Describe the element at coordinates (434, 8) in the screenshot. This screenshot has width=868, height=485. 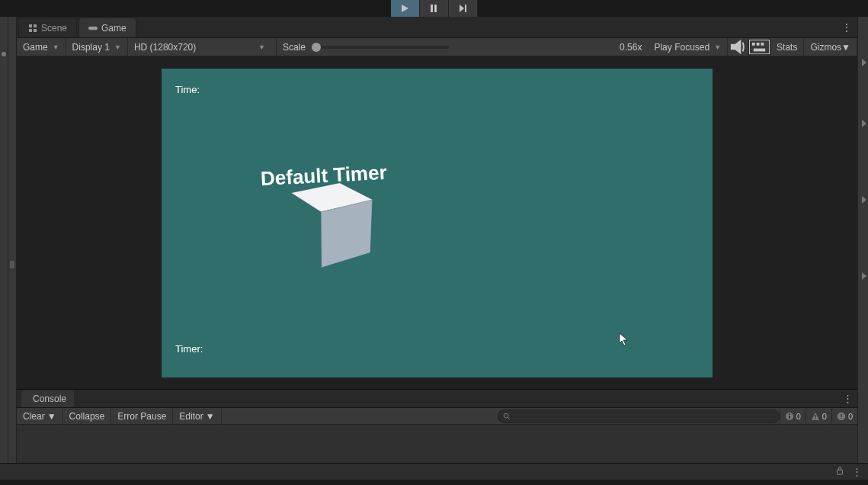
I see `pause-button` at that location.